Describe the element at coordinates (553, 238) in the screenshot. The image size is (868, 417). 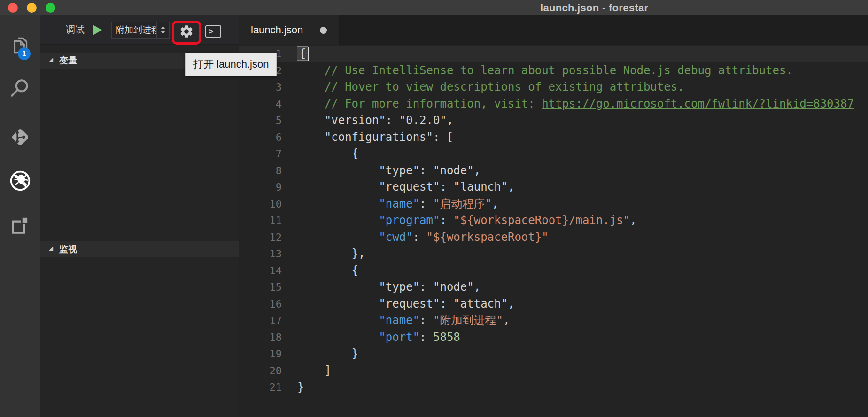
I see `code-line: 12 "cwd": "${workspaceRoot}"` at that location.